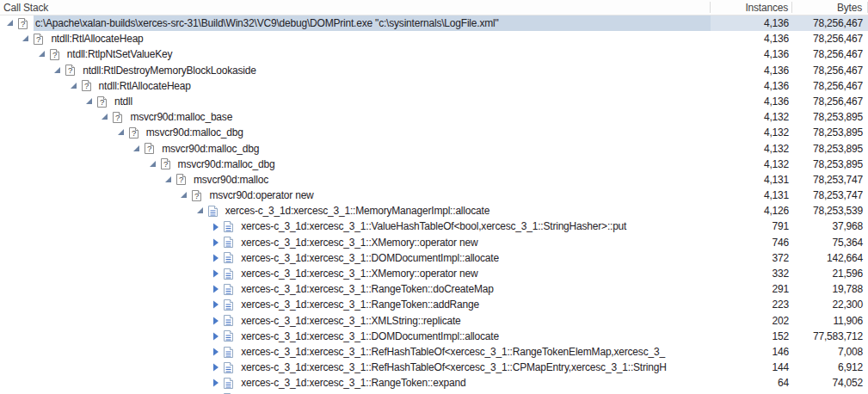 The width and height of the screenshot is (868, 394). What do you see at coordinates (434, 180) in the screenshot?
I see `call-stack-tree-row: ? msvcr90d:malloc 4,131 78,253,747` at bounding box center [434, 180].